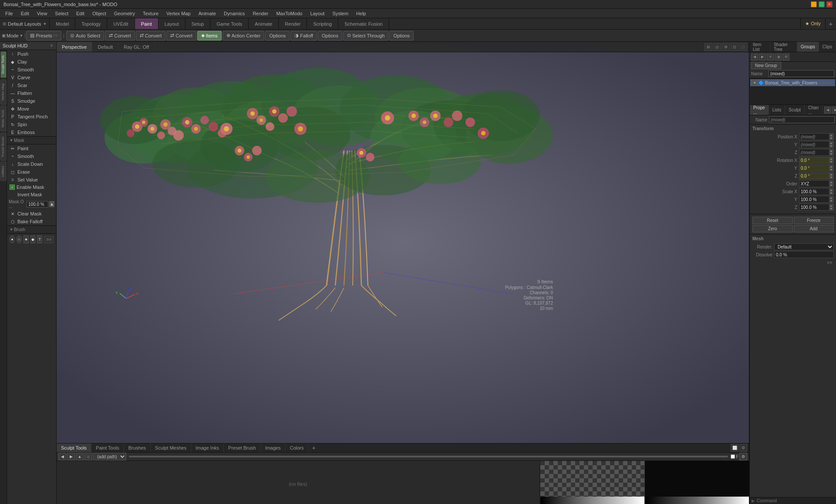  What do you see at coordinates (137, 47) in the screenshot?
I see `vp-tab-raygl: Ray GL: Off` at bounding box center [137, 47].